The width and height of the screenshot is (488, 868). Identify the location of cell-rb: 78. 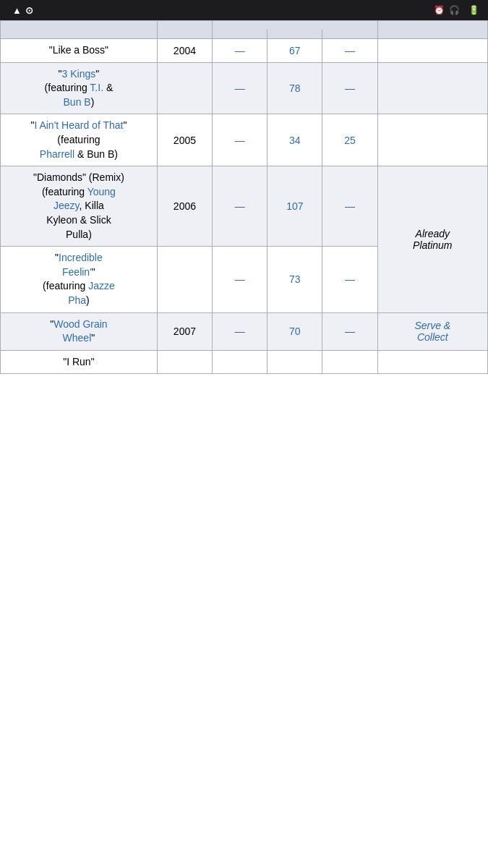
(295, 88).